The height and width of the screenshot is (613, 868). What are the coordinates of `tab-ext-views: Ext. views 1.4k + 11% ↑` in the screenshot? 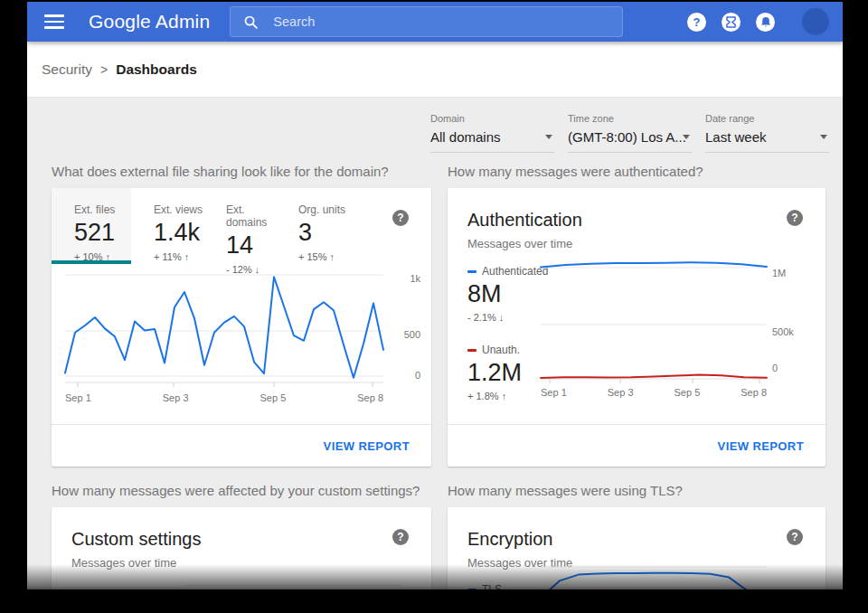 It's located at (167, 226).